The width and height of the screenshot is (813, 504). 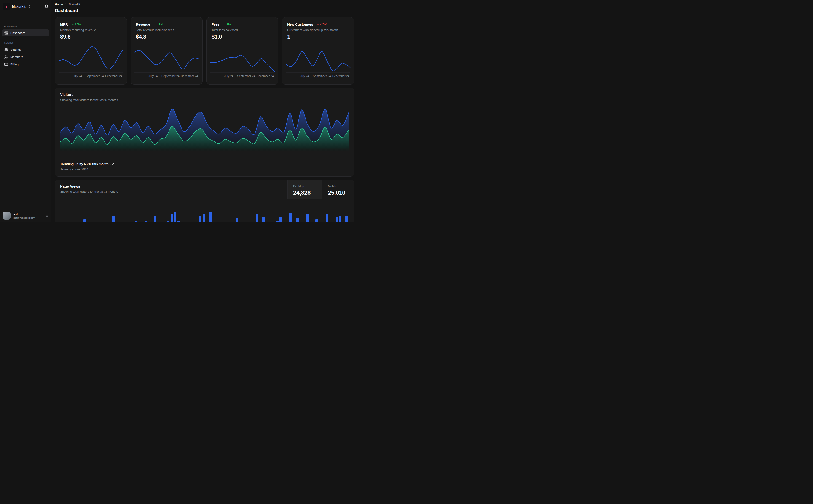 I want to click on users-icon, so click(x=6, y=57).